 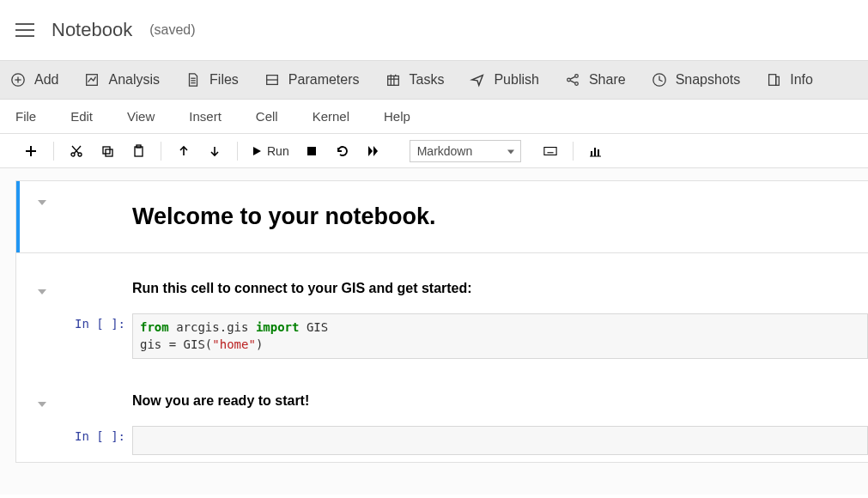 What do you see at coordinates (272, 80) in the screenshot?
I see `parameters-icon` at bounding box center [272, 80].